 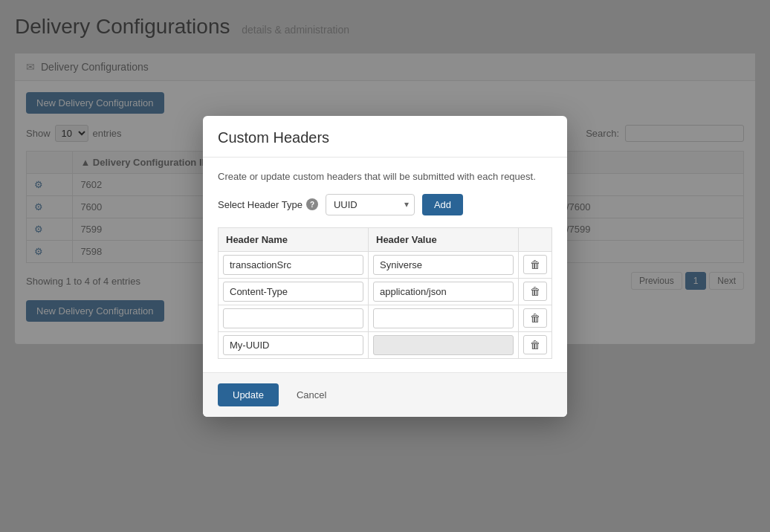 What do you see at coordinates (385, 177) in the screenshot?
I see `modal-description: Create or update custom headers that wil…` at bounding box center [385, 177].